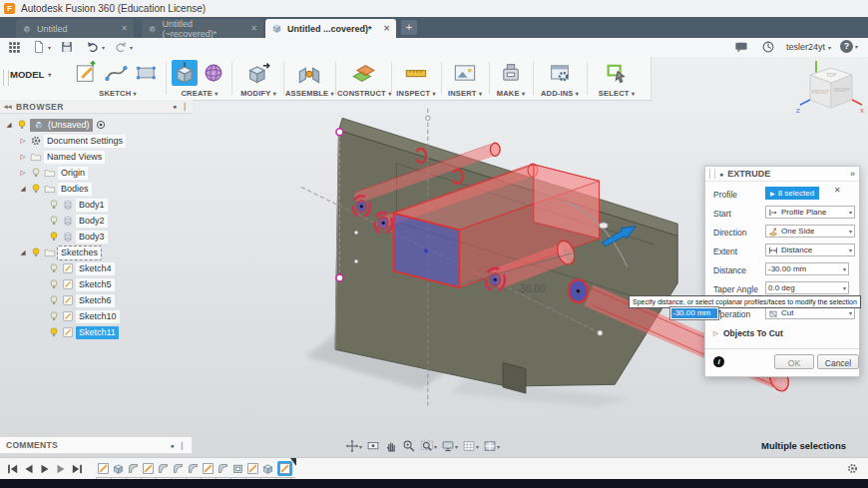 The image size is (868, 488). I want to click on joint-button, so click(309, 73).